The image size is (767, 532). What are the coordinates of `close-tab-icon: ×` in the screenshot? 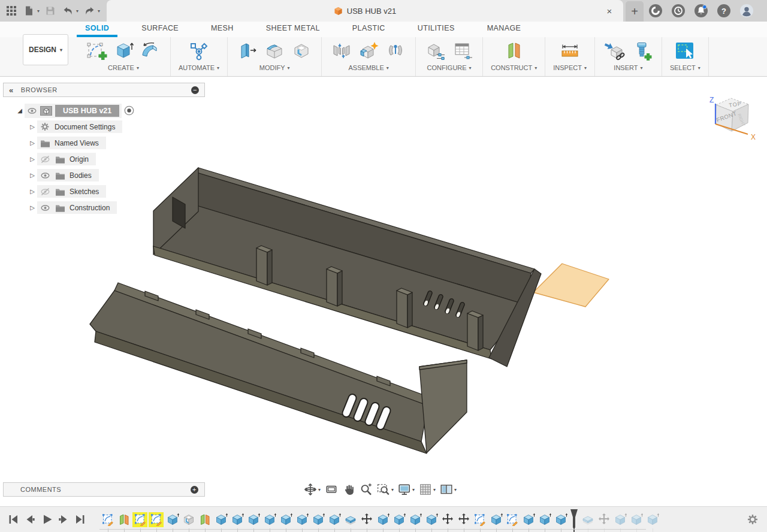 It's located at (609, 11).